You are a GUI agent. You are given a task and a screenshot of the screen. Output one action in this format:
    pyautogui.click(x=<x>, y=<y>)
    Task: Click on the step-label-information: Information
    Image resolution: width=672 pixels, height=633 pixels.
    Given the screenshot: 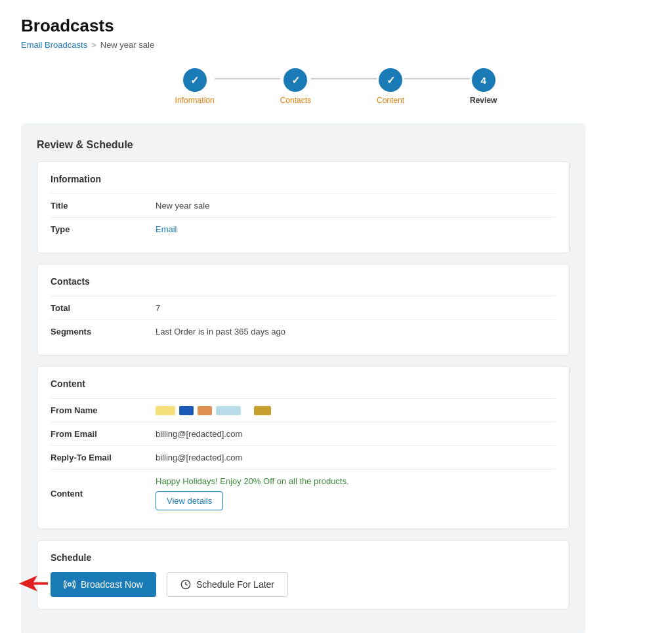 What is the action you would take?
    pyautogui.click(x=195, y=100)
    